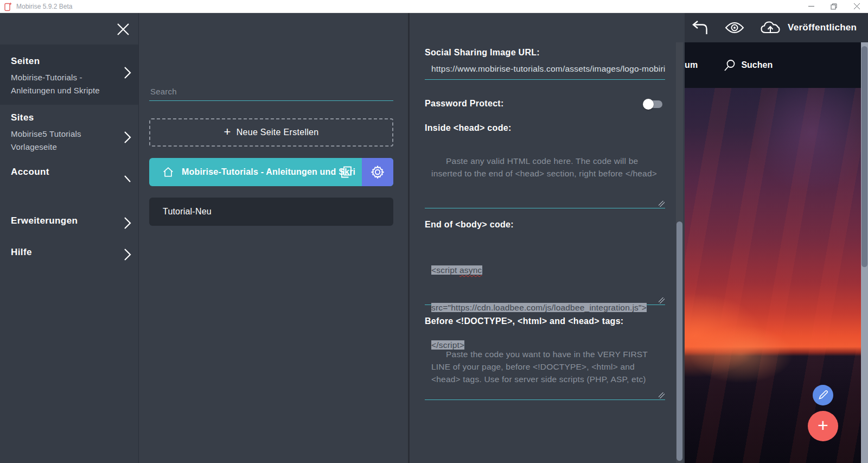 This screenshot has height=463, width=868. I want to click on top-toolbar: Veröffentlichen, so click(776, 28).